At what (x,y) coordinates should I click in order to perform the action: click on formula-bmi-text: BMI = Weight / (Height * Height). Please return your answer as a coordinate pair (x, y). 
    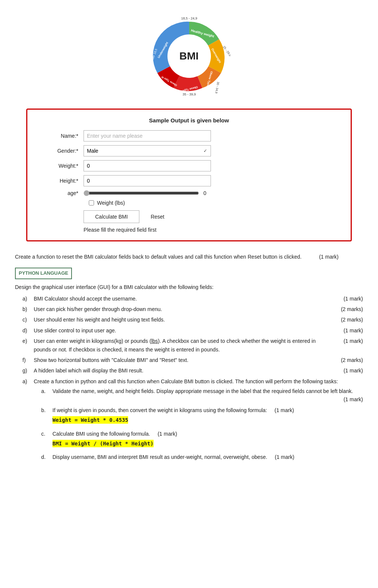
    Looking at the image, I should click on (103, 444).